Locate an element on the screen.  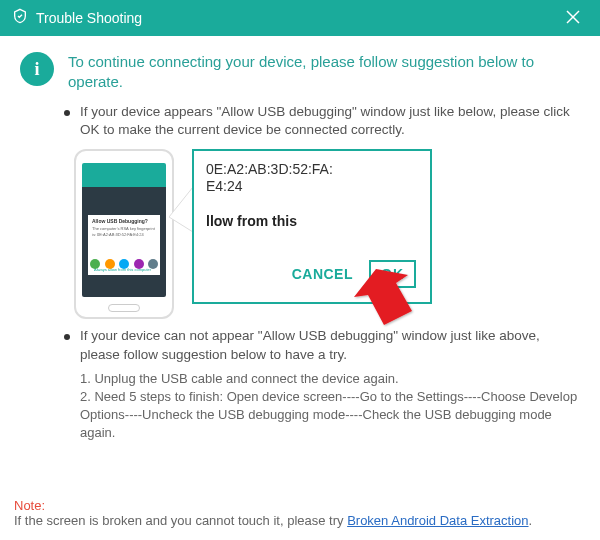
intro-text: To continue connecting your device, plea… is located at coordinates (324, 72).